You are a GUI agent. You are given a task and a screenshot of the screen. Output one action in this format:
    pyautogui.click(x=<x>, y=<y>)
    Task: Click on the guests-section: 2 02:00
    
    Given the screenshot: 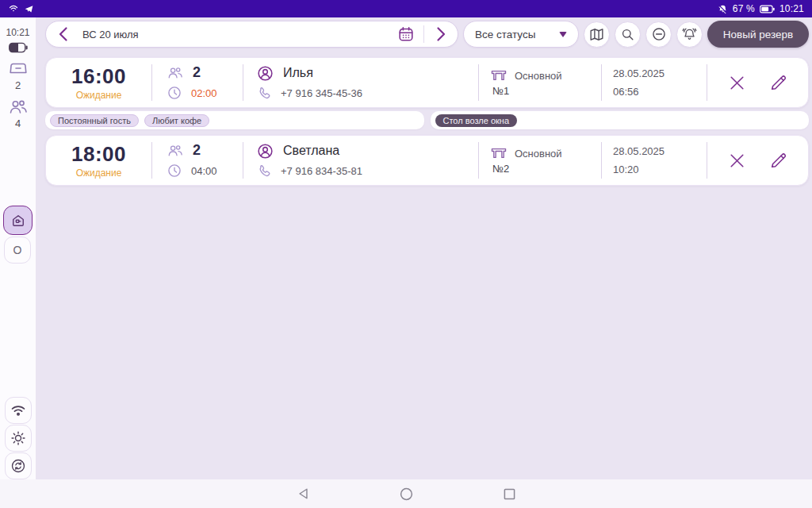 What is the action you would take?
    pyautogui.click(x=197, y=83)
    